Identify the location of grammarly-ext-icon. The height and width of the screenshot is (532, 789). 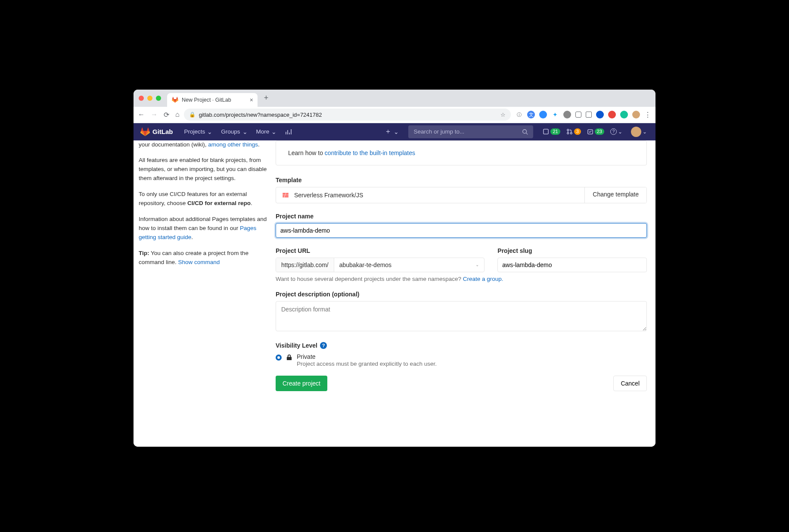
(624, 115).